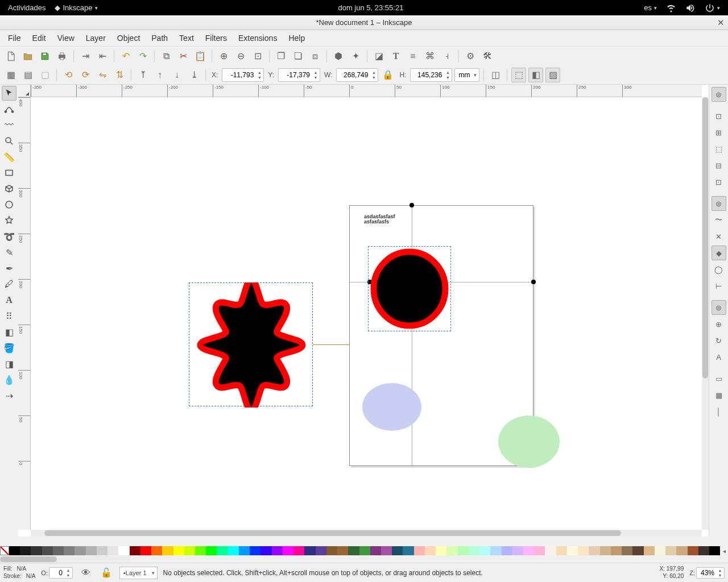  Describe the element at coordinates (143, 56) in the screenshot. I see `redo-icon: ↷` at that location.